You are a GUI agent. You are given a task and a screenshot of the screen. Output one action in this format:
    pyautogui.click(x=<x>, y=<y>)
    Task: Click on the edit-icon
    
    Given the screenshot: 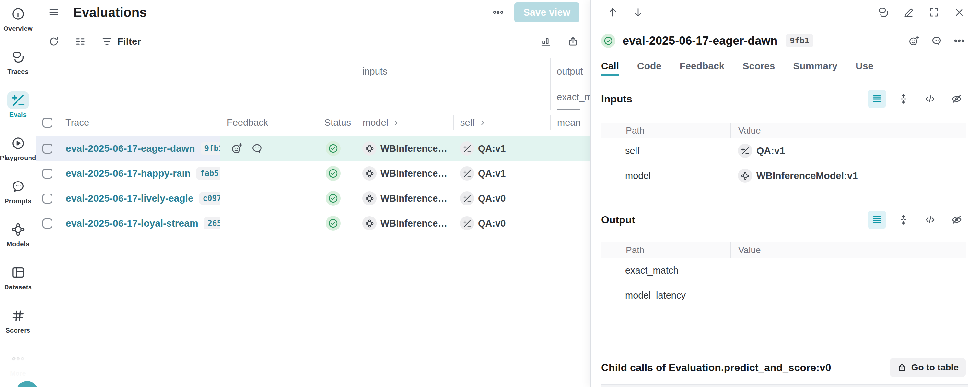 What is the action you would take?
    pyautogui.click(x=908, y=12)
    